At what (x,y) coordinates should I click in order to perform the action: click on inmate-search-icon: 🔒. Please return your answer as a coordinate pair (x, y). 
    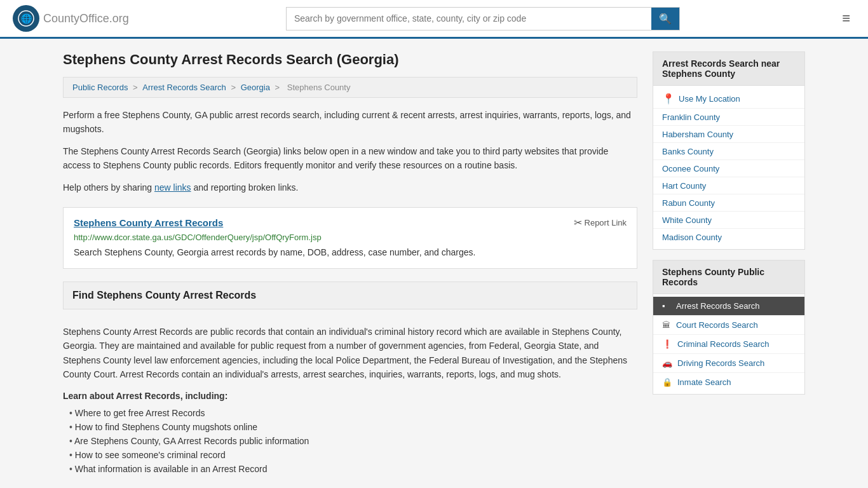
    Looking at the image, I should click on (667, 383).